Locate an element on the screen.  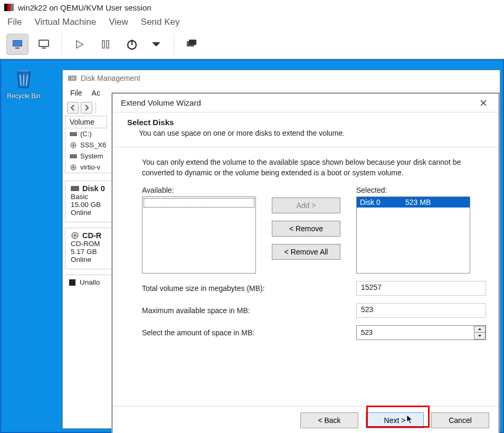
virt-manager-toolbar is located at coordinates (252, 44).